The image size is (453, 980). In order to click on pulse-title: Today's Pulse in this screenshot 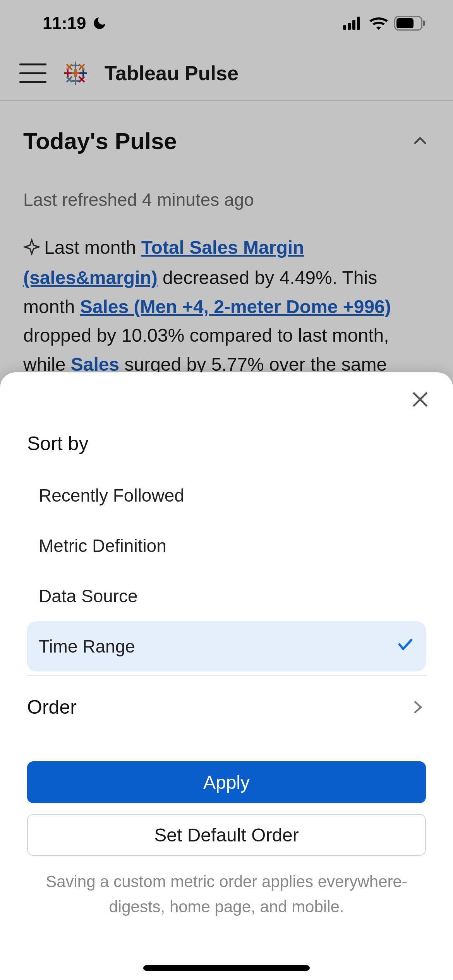, I will do `click(100, 141)`.